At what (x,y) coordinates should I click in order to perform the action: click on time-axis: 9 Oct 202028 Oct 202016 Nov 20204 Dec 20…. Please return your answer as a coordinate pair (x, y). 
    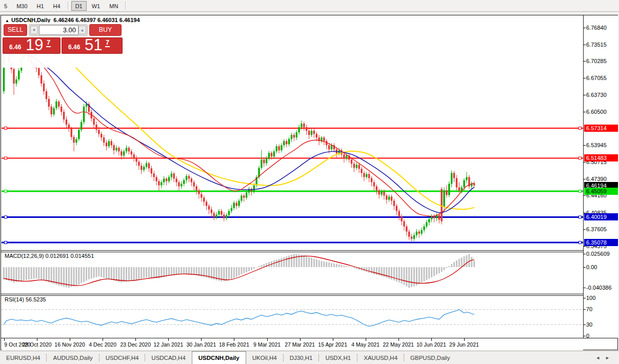
    Looking at the image, I should click on (292, 345).